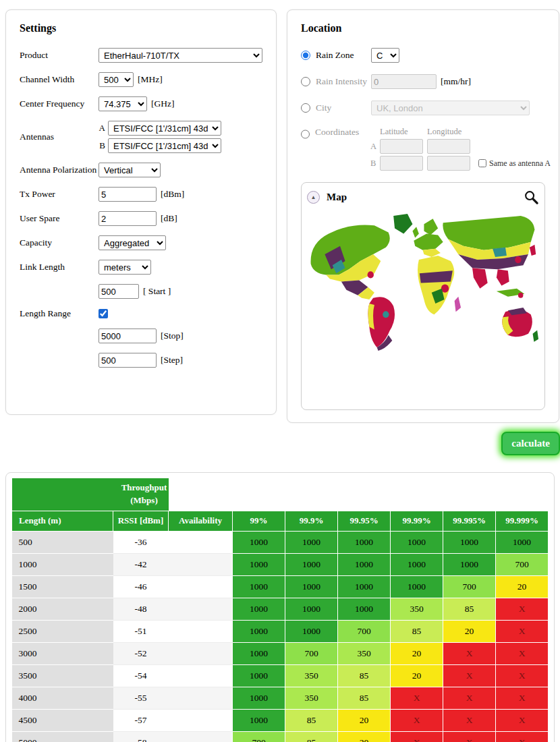 This screenshot has width=560, height=742. What do you see at coordinates (449, 163) in the screenshot?
I see `longitude-b-input` at bounding box center [449, 163].